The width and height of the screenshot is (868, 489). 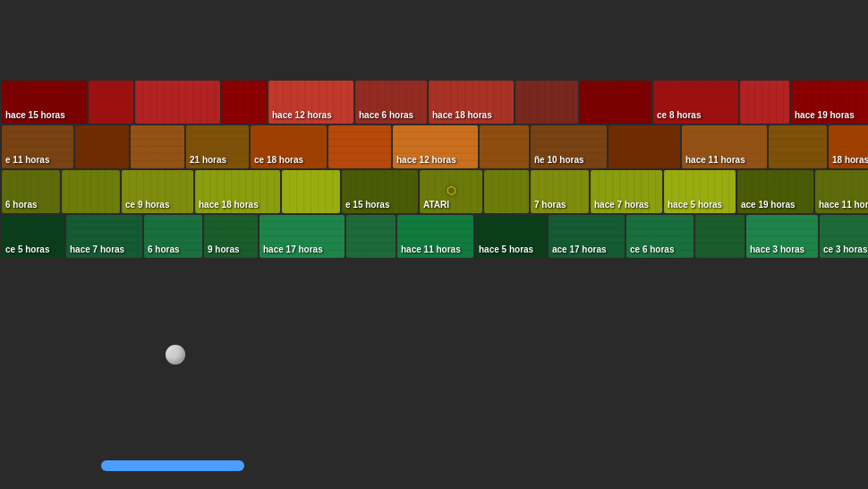 What do you see at coordinates (768, 204) in the screenshot?
I see `brick-timestamp-label: ace 19 horas` at bounding box center [768, 204].